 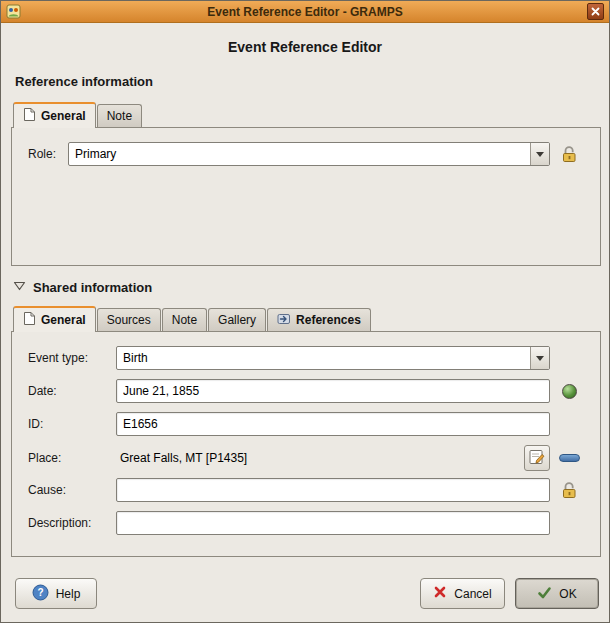 What do you see at coordinates (305, 47) in the screenshot?
I see `dialog-heading: Event Reference Editor` at bounding box center [305, 47].